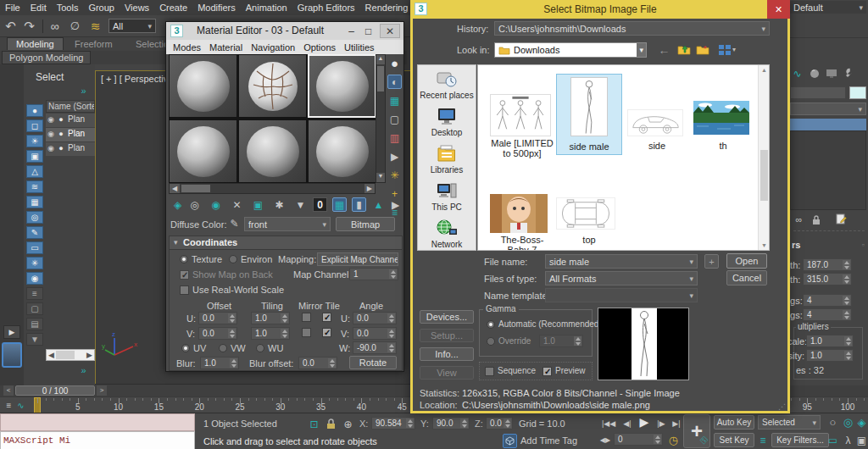 This screenshot has width=868, height=449. Describe the element at coordinates (35, 202) in the screenshot. I see `filter-groups-icon: ▦` at that location.